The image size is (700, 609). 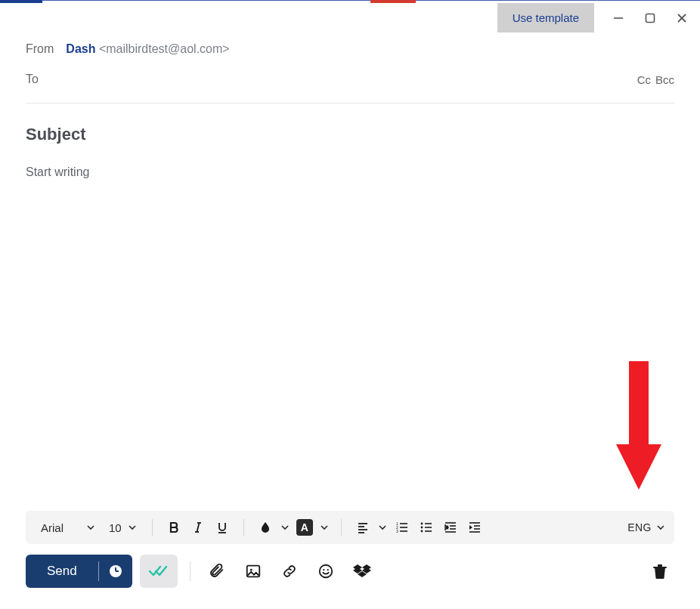 What do you see at coordinates (383, 527) in the screenshot?
I see `align-dropdown` at bounding box center [383, 527].